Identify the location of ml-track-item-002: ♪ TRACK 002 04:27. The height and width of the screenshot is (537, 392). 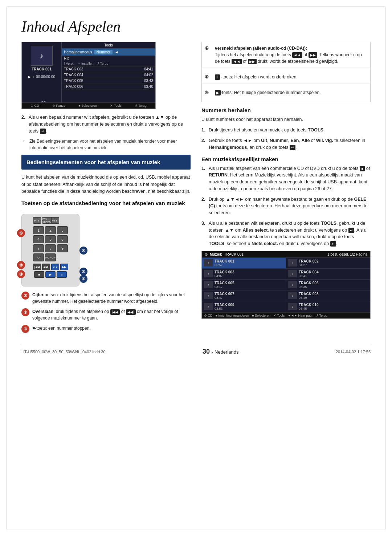
(328, 263).